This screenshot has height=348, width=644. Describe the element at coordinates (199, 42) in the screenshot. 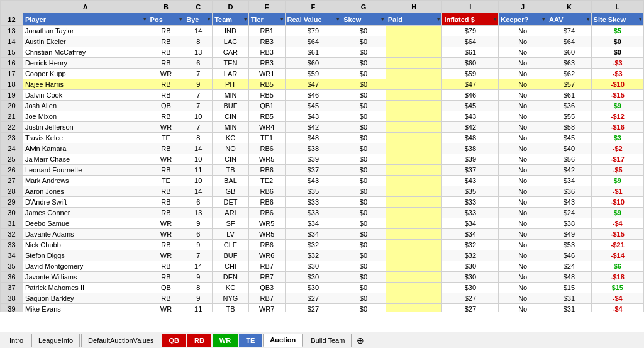

I see `bye-week: 8` at that location.